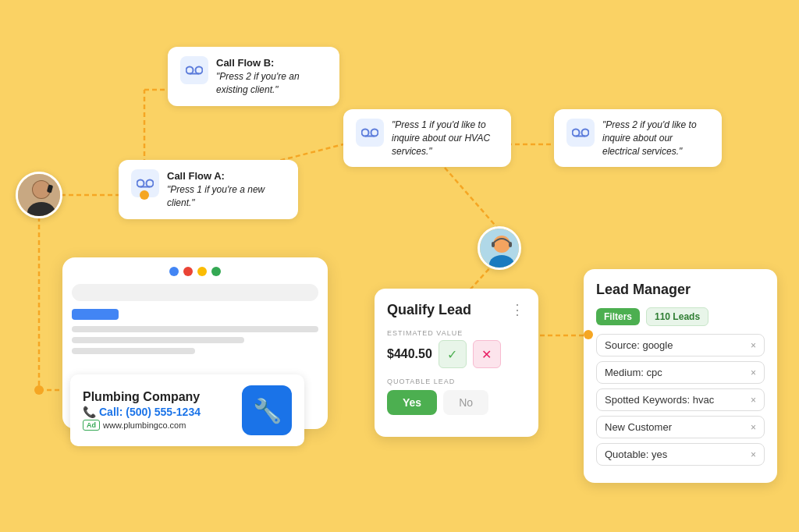  What do you see at coordinates (174, 271) in the screenshot?
I see `dot-blue` at bounding box center [174, 271].